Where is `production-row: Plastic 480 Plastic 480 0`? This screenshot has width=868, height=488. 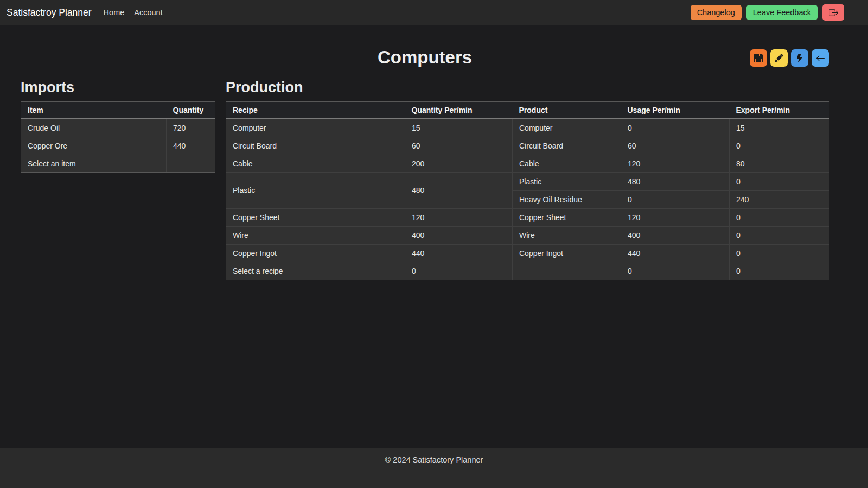 production-row: Plastic 480 Plastic 480 0 is located at coordinates (528, 181).